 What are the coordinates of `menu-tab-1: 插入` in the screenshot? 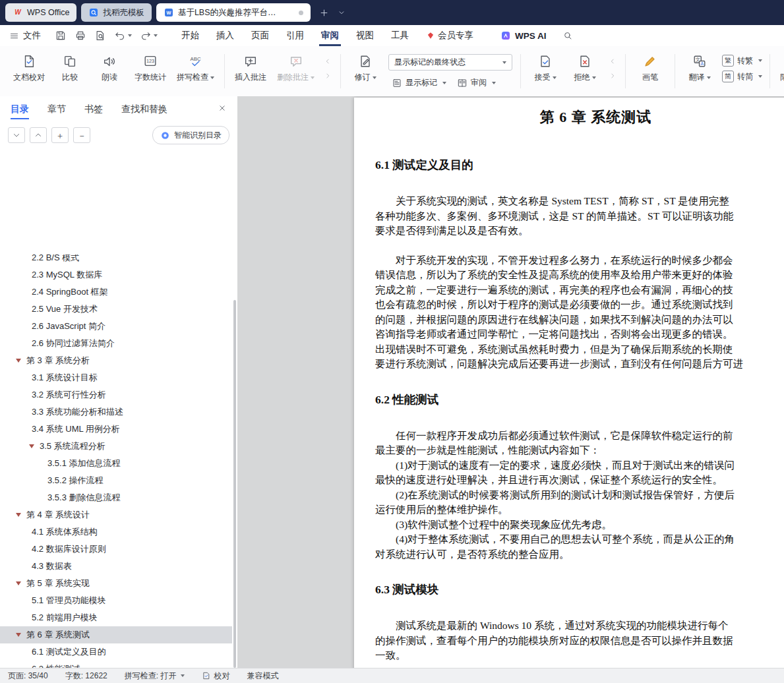 It's located at (226, 36).